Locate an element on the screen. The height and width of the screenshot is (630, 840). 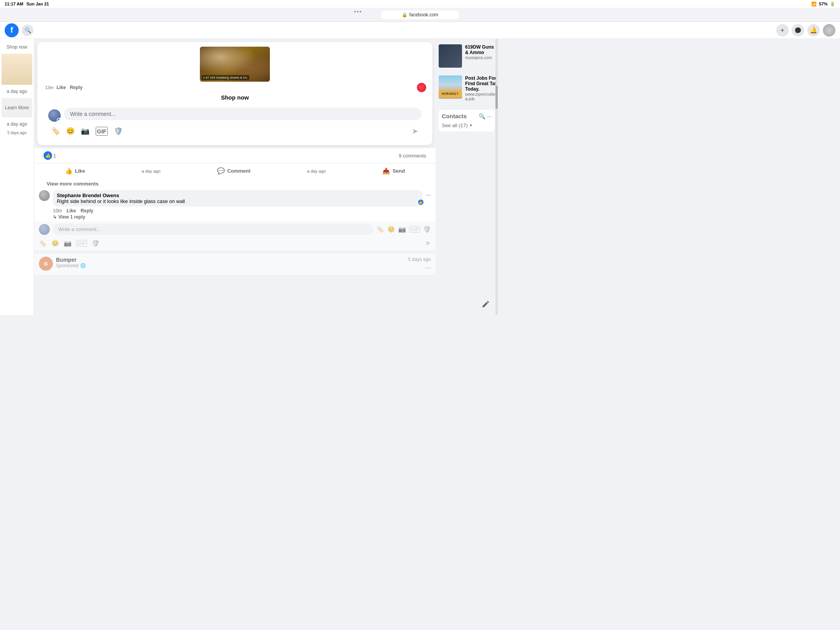
comment-like-reaction: 👍 is located at coordinates (421, 202).